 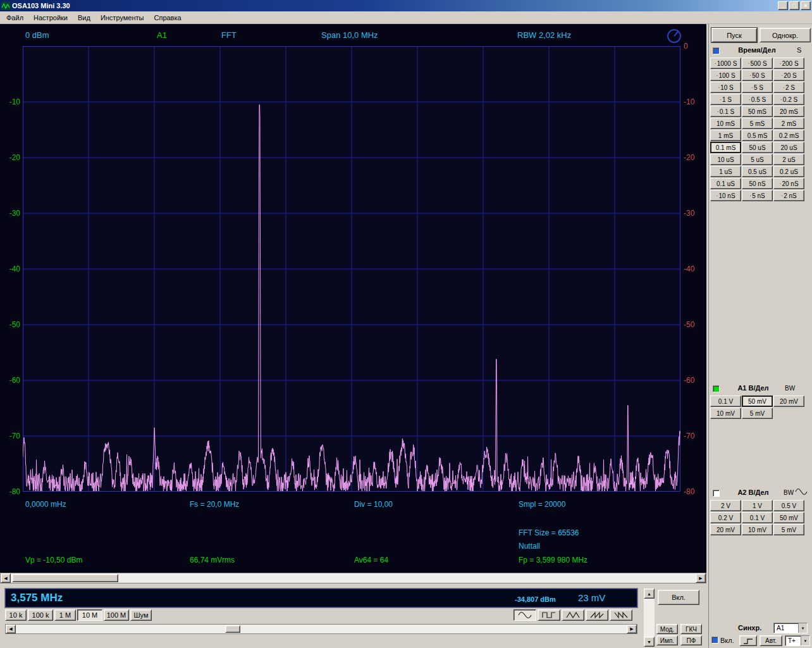 I want to click on timebase-button: ·20 S, so click(x=789, y=75).